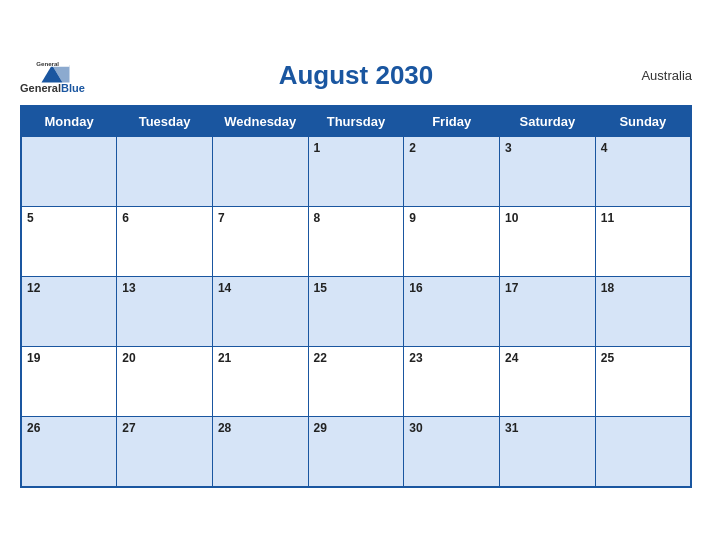 The height and width of the screenshot is (550, 712). I want to click on day-number: 17, so click(512, 288).